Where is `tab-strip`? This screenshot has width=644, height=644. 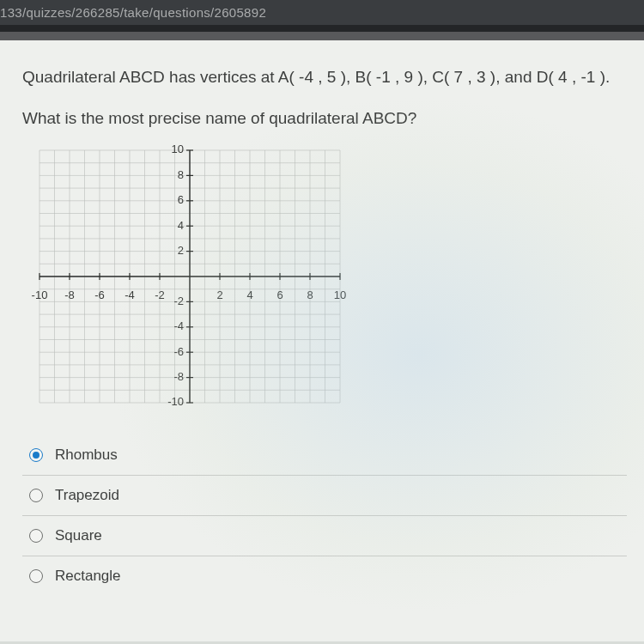 tab-strip is located at coordinates (322, 28).